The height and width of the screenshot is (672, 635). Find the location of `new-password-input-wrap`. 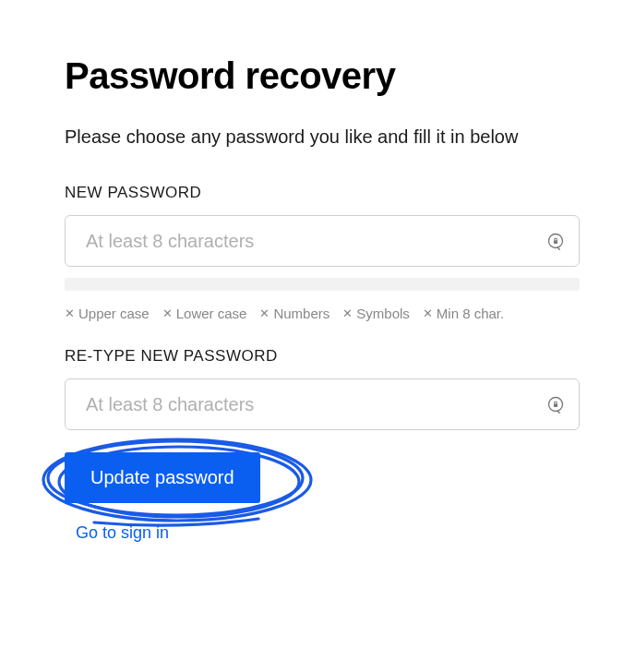

new-password-input-wrap is located at coordinates (322, 241).